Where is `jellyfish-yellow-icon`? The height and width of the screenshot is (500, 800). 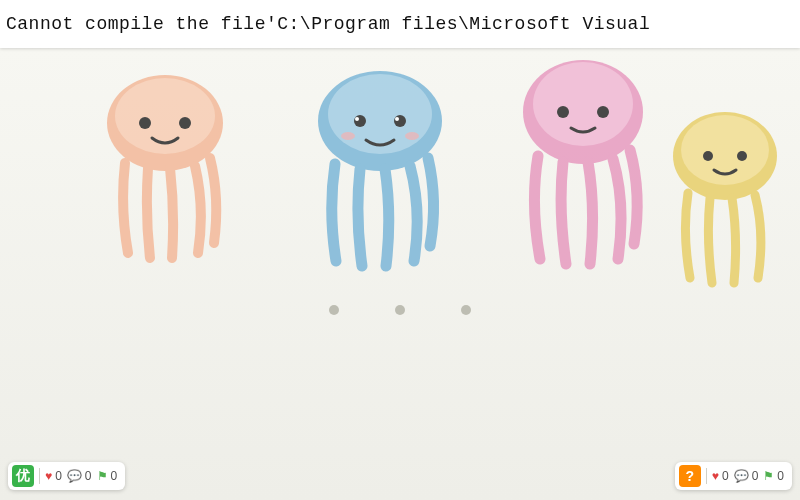
jellyfish-yellow-icon is located at coordinates (725, 198).